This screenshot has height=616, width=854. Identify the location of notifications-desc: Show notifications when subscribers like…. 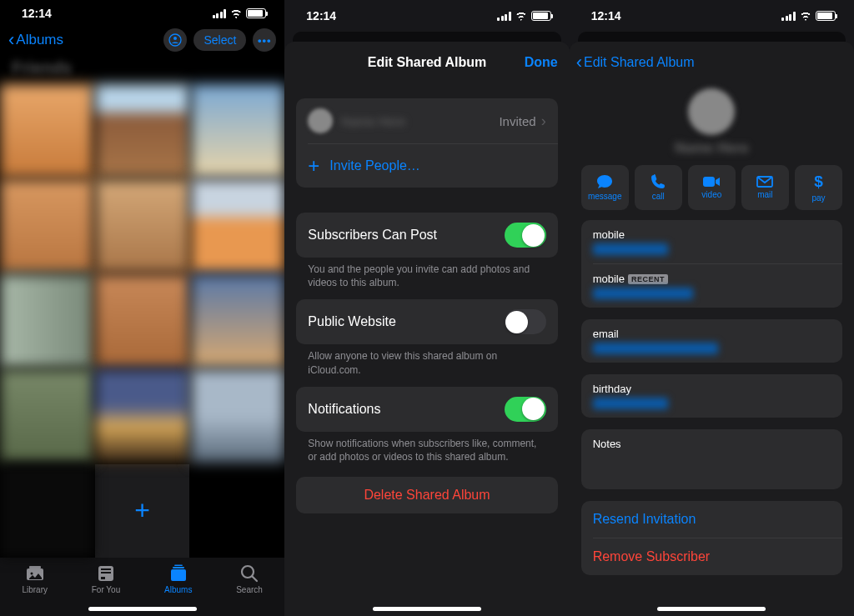
(427, 453).